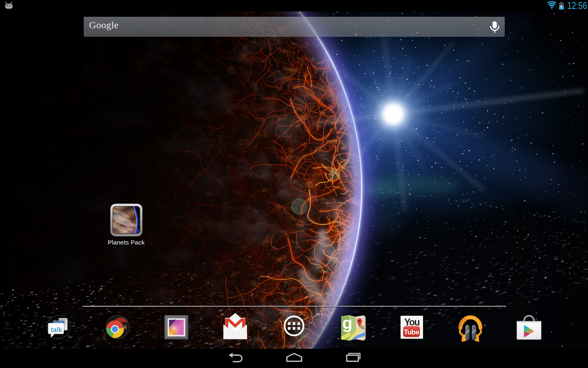 The height and width of the screenshot is (368, 588). I want to click on svg-text: A, so click(125, 327).